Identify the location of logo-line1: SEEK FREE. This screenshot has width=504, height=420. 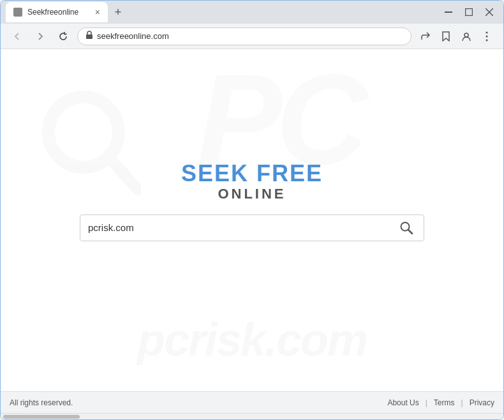
(252, 174).